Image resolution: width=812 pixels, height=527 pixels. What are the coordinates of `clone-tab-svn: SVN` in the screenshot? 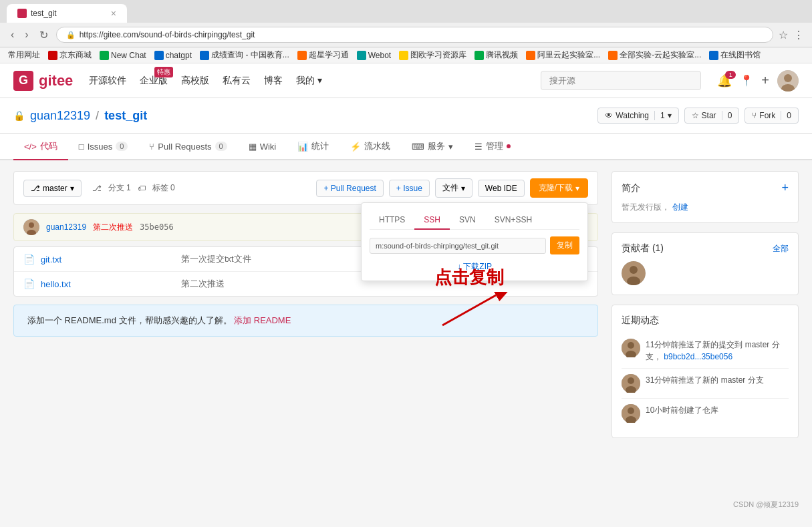 It's located at (468, 220).